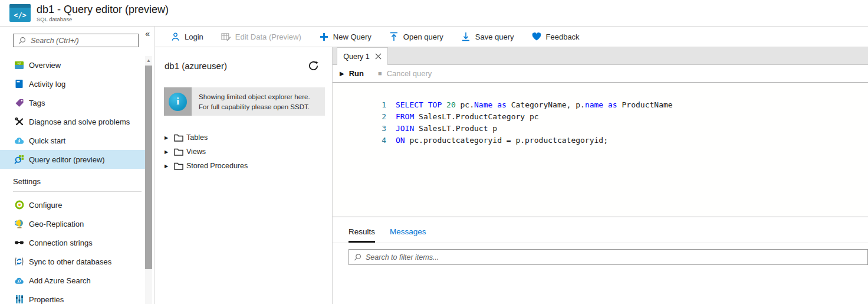  Describe the element at coordinates (178, 102) in the screenshot. I see `info-icon: i` at that location.